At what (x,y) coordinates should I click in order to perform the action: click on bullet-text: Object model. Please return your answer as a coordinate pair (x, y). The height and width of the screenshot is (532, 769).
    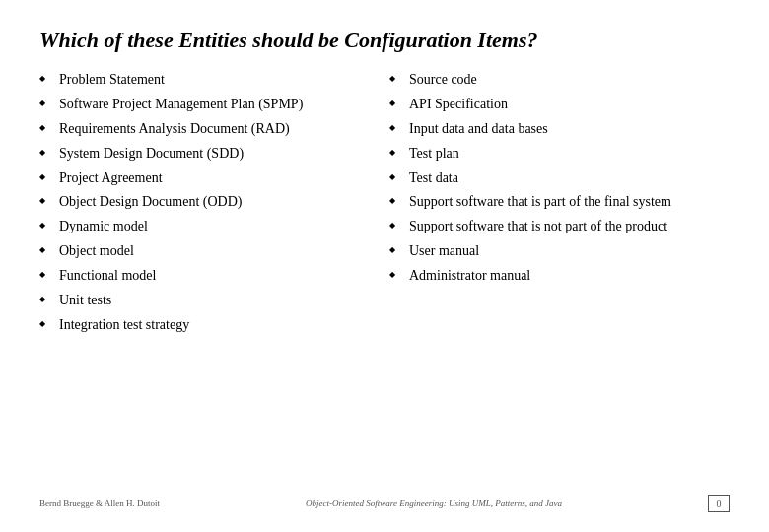
    Looking at the image, I should click on (219, 252).